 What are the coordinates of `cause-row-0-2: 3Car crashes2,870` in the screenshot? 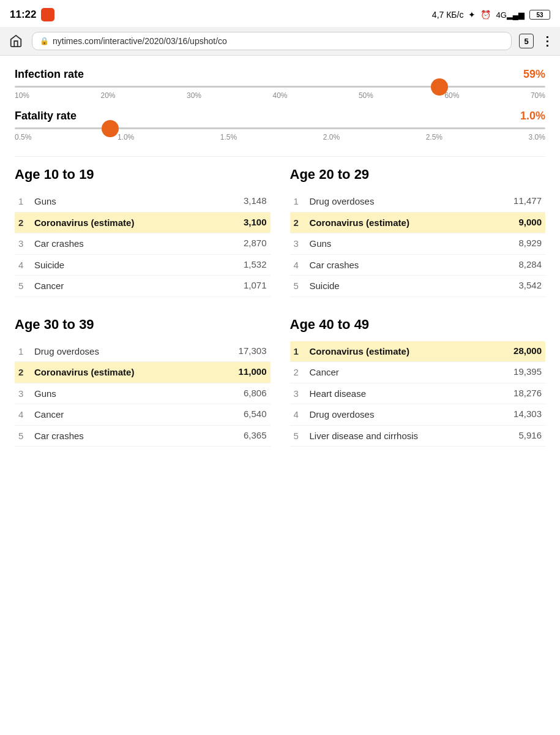 It's located at (143, 244).